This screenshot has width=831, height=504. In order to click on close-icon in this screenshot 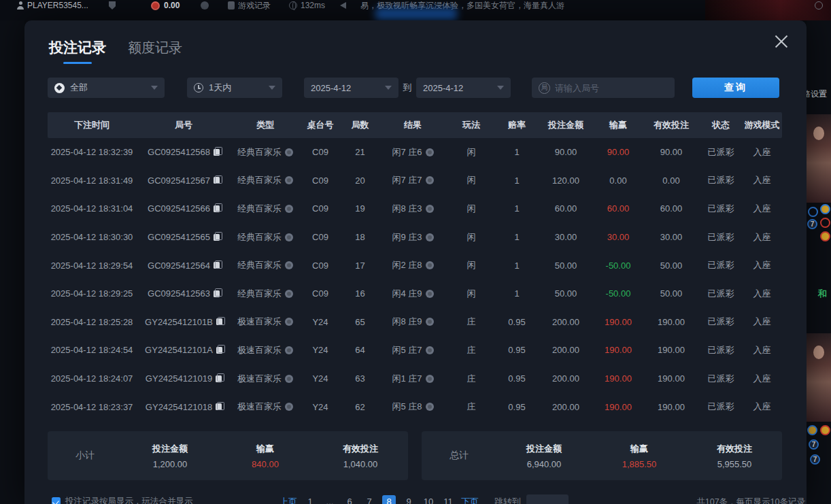, I will do `click(781, 41)`.